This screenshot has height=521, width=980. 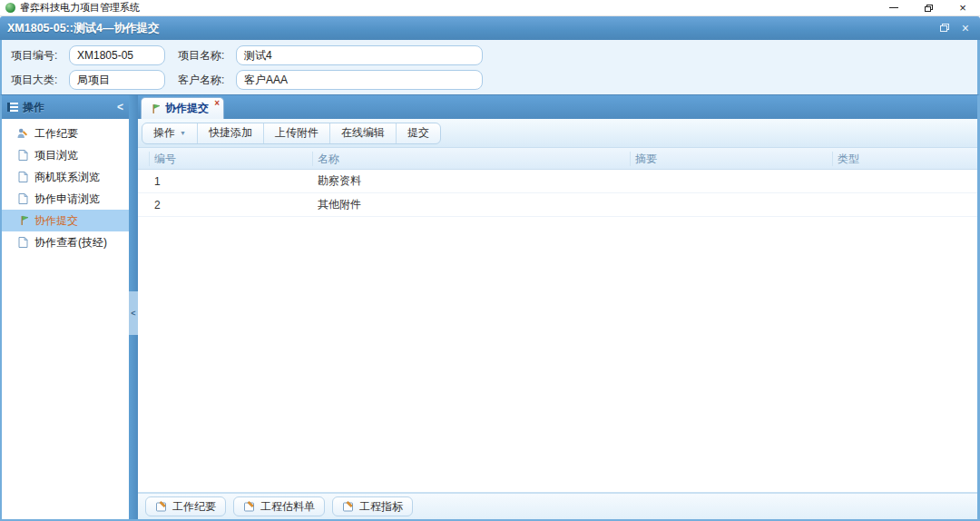 I want to click on splitter-collapse-icon: <, so click(x=132, y=313).